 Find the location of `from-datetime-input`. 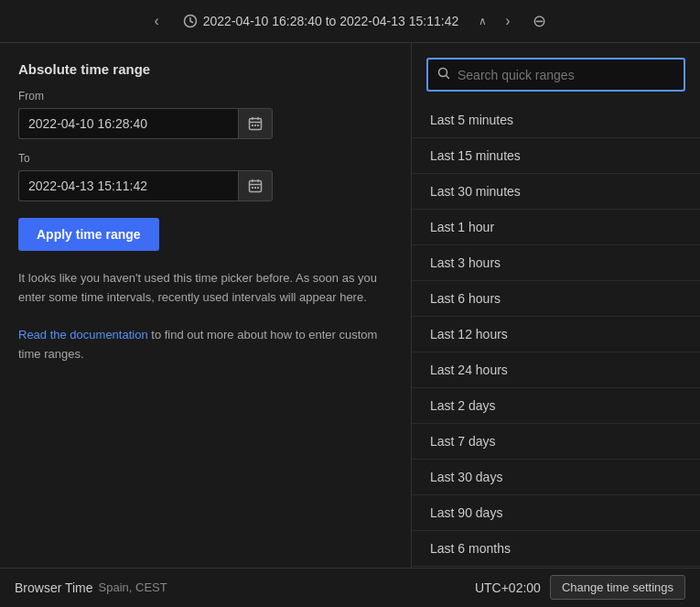

from-datetime-input is located at coordinates (128, 124).